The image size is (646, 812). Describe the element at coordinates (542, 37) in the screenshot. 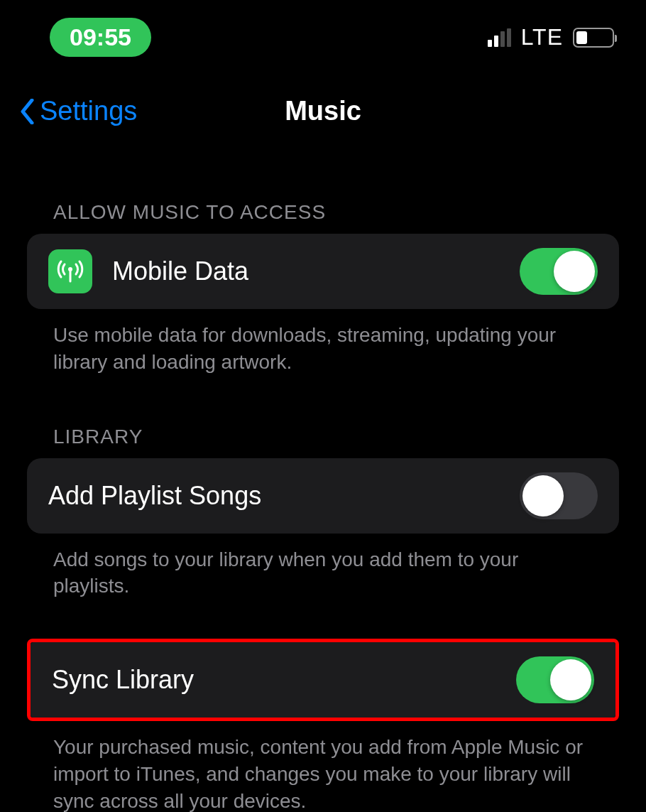

I see `network-type: LTE` at that location.